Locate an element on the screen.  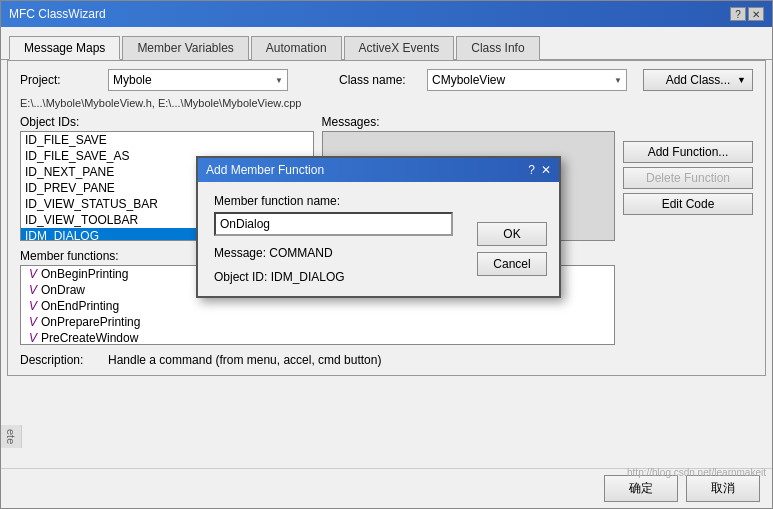
dialog-message-line: Message: COMMAND is located at coordinates (334, 253).